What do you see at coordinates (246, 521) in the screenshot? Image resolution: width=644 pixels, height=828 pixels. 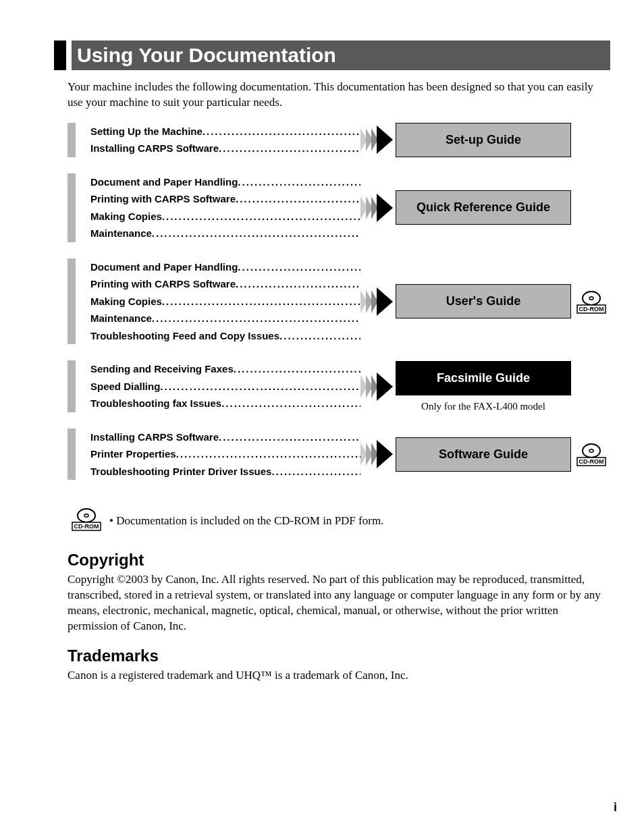 I see `footer-note-text: • Documentation is included on the CD-RO…` at bounding box center [246, 521].